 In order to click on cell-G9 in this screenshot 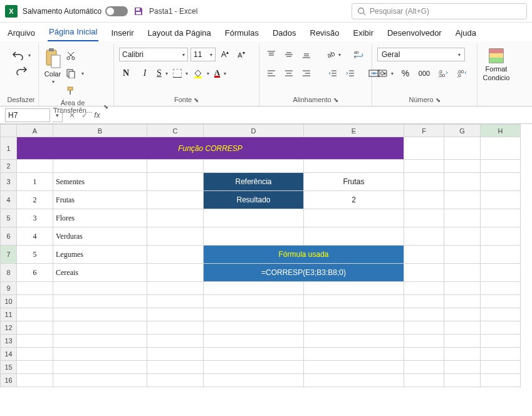, I will do `click(462, 288)`.